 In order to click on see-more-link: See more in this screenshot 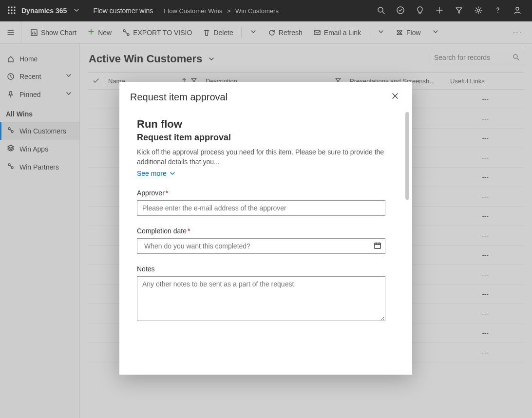, I will do `click(157, 173)`.